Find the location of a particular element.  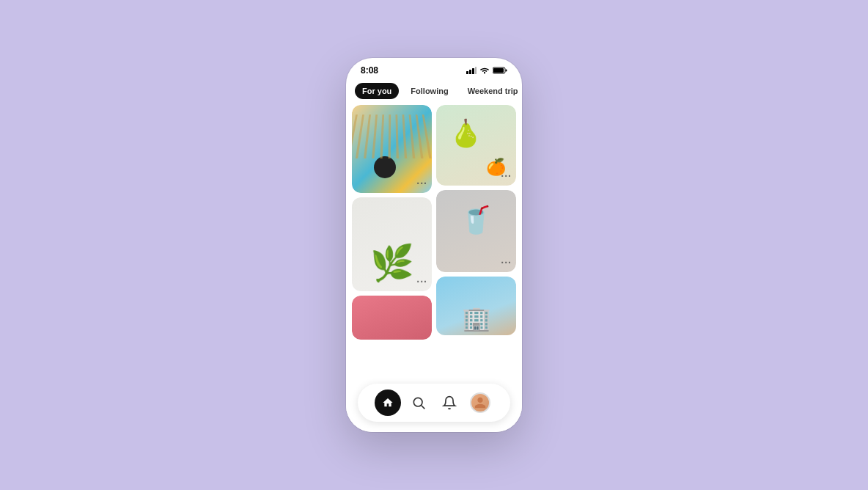

pin-image-building is located at coordinates (477, 306).